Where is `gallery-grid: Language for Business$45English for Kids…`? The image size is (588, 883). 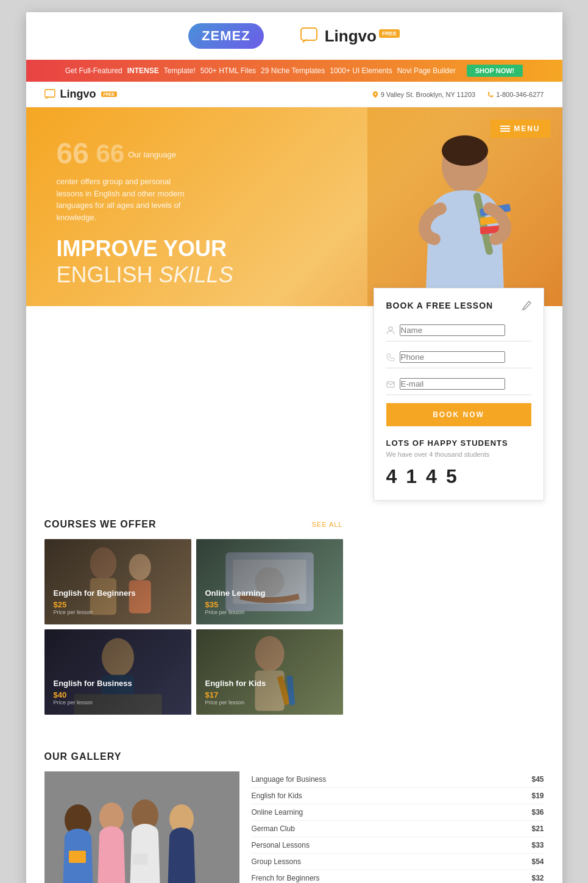
gallery-grid: Language for Business$45English for Kids… is located at coordinates (294, 827).